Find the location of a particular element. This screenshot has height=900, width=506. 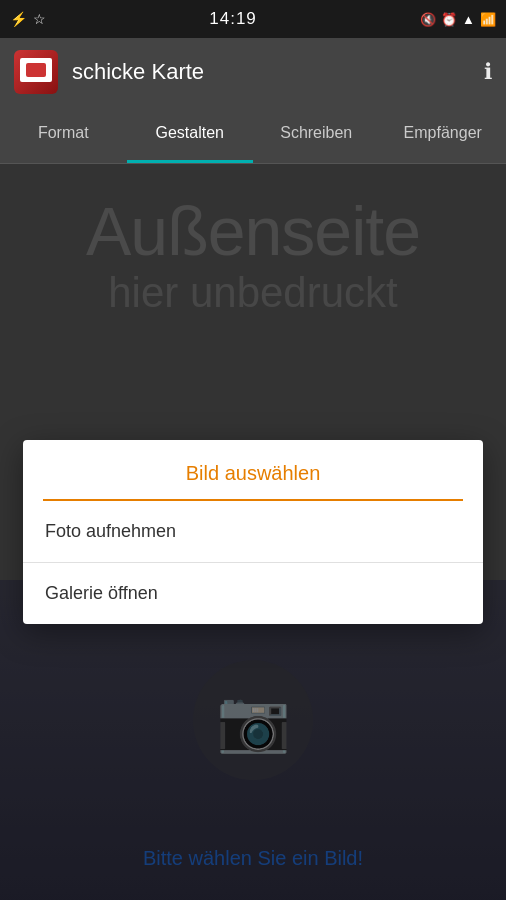

app-bar: schicke Karte ℹ is located at coordinates (253, 72).